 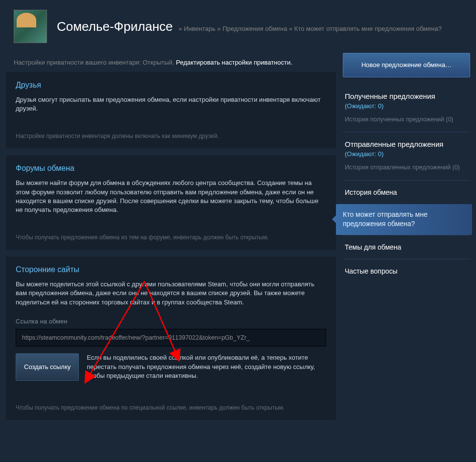 What do you see at coordinates (406, 192) in the screenshot?
I see `sidebar-link-history: История обмена` at bounding box center [406, 192].